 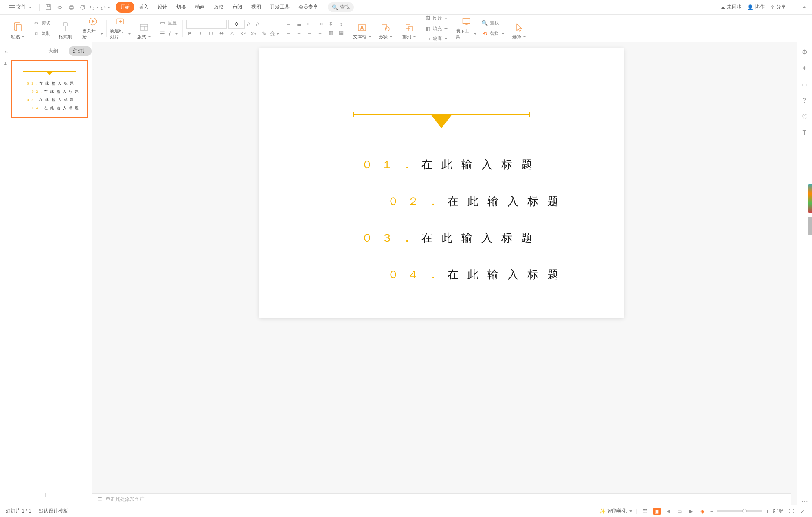 I want to click on star-icon: ✦, so click(x=805, y=68).